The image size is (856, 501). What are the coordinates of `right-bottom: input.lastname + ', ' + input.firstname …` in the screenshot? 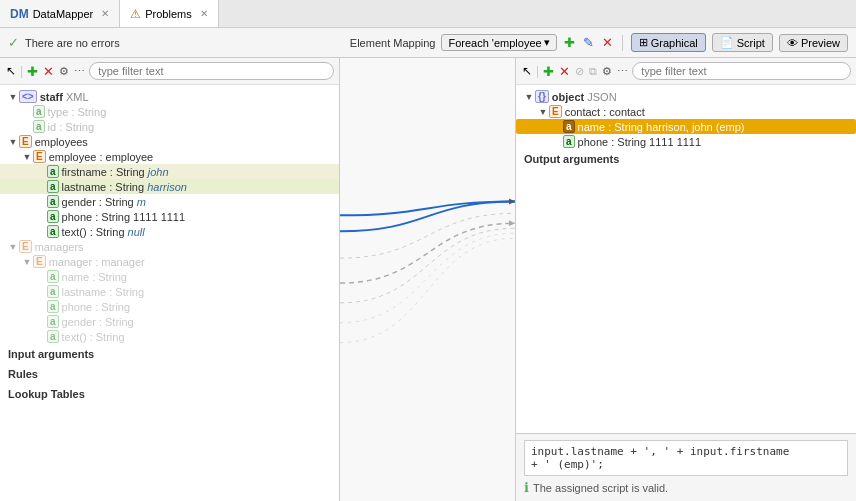 It's located at (686, 467).